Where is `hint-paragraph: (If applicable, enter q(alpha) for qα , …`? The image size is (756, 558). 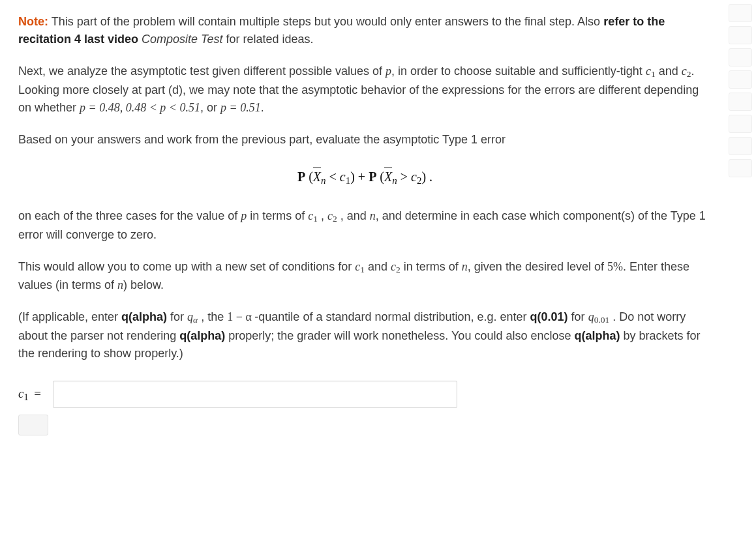
hint-paragraph: (If applicable, enter q(alpha) for qα , … is located at coordinates (365, 335).